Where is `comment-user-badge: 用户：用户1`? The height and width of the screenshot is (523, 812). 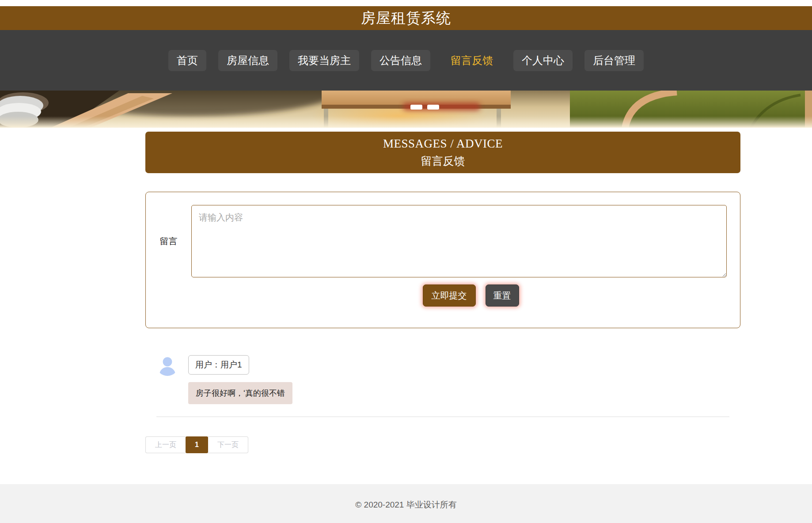 comment-user-badge: 用户：用户1 is located at coordinates (219, 365).